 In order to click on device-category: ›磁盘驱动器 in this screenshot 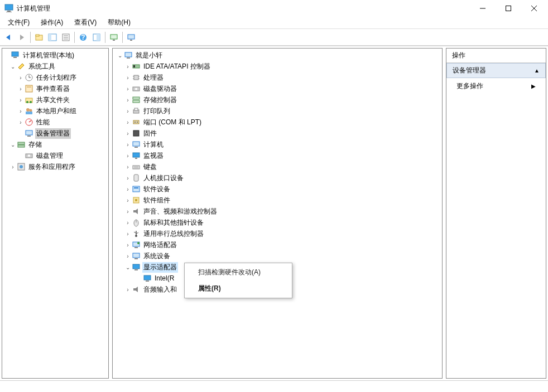, I will do `click(277, 89)`.